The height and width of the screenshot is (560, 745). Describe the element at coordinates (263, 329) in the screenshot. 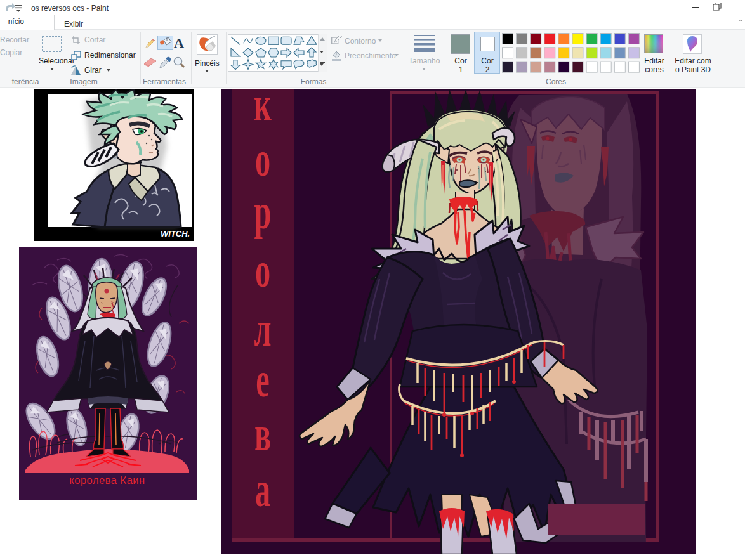

I see `svg-text: л` at that location.